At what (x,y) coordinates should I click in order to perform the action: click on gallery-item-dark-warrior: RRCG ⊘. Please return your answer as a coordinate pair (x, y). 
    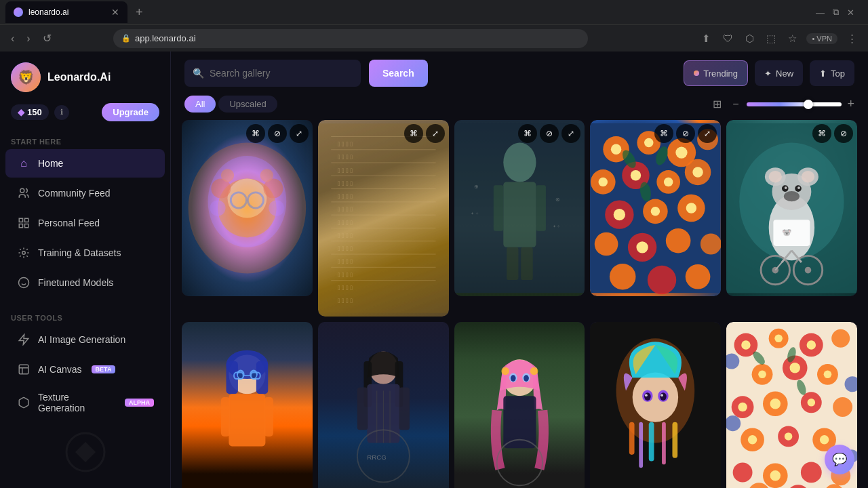
    Looking at the image, I should click on (384, 405).